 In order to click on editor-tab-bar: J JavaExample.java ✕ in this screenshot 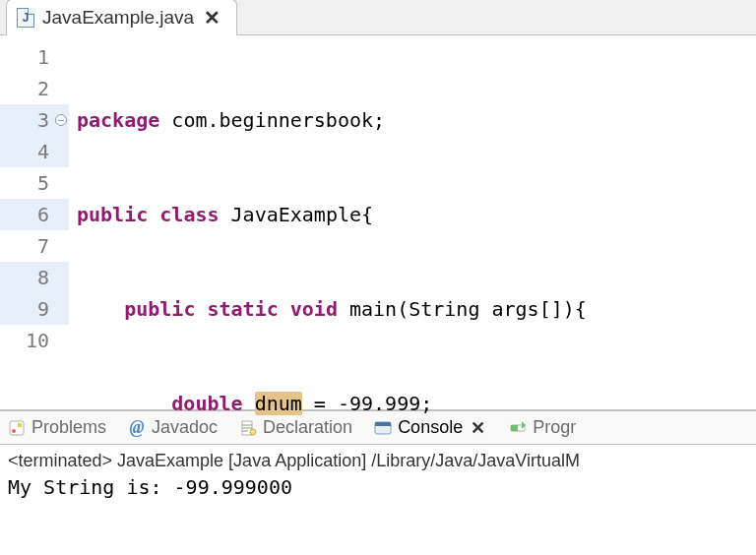, I will do `click(378, 18)`.